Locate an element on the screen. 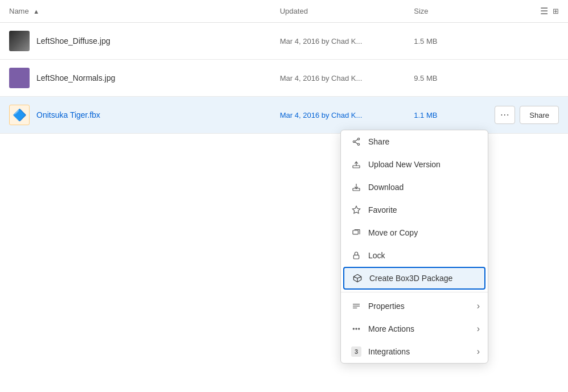  file-size: 9.5 MB is located at coordinates (445, 79).